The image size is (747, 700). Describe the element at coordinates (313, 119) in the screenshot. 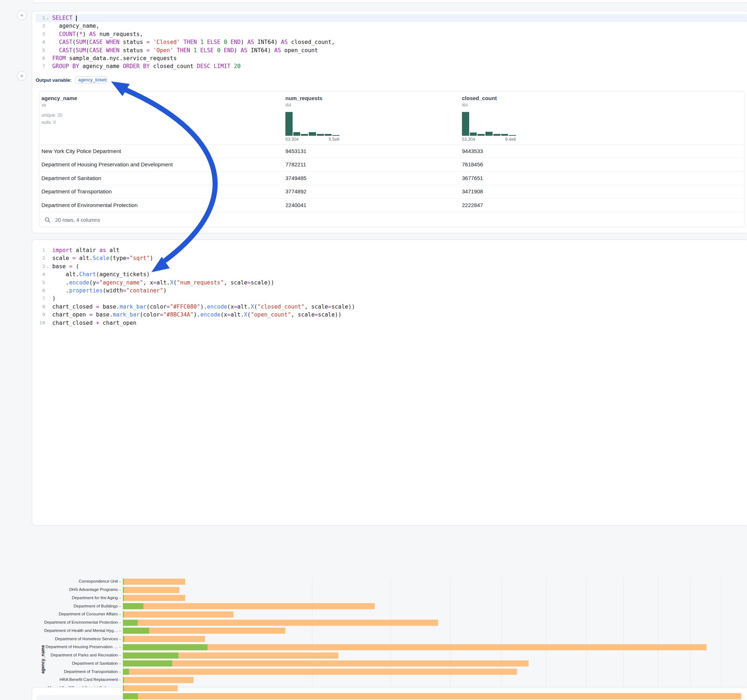

I see `column-header: num_requestsi6453,3049.5e6` at that location.